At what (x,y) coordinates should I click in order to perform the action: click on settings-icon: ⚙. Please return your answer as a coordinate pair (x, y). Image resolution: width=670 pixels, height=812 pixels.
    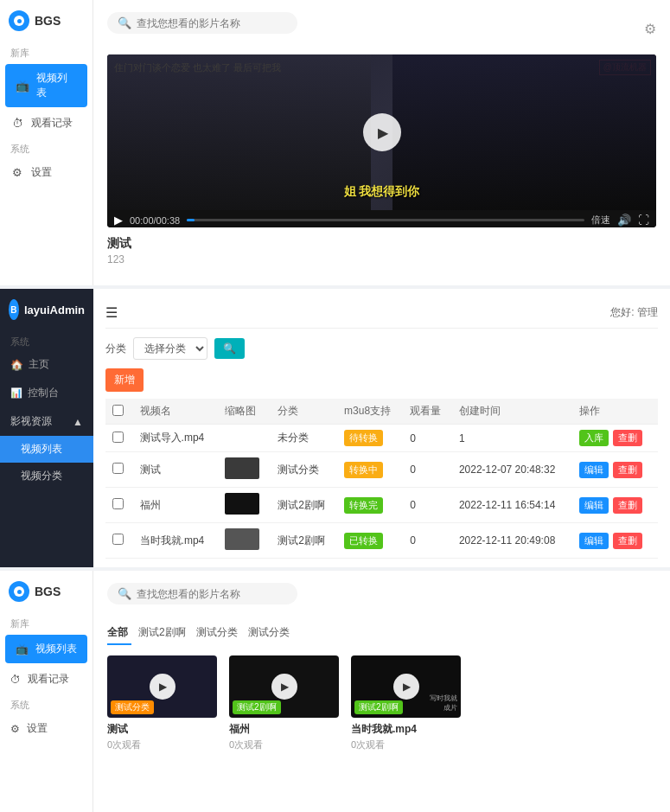
    Looking at the image, I should click on (17, 173).